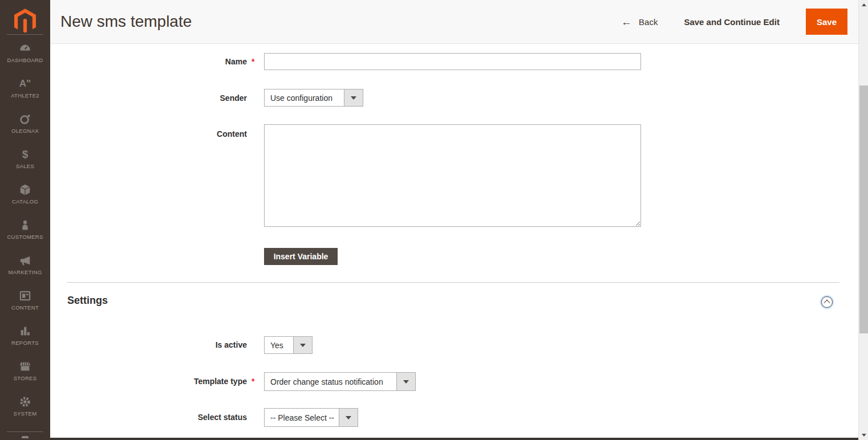  Describe the element at coordinates (25, 21) in the screenshot. I see `magento-logo-icon` at that location.